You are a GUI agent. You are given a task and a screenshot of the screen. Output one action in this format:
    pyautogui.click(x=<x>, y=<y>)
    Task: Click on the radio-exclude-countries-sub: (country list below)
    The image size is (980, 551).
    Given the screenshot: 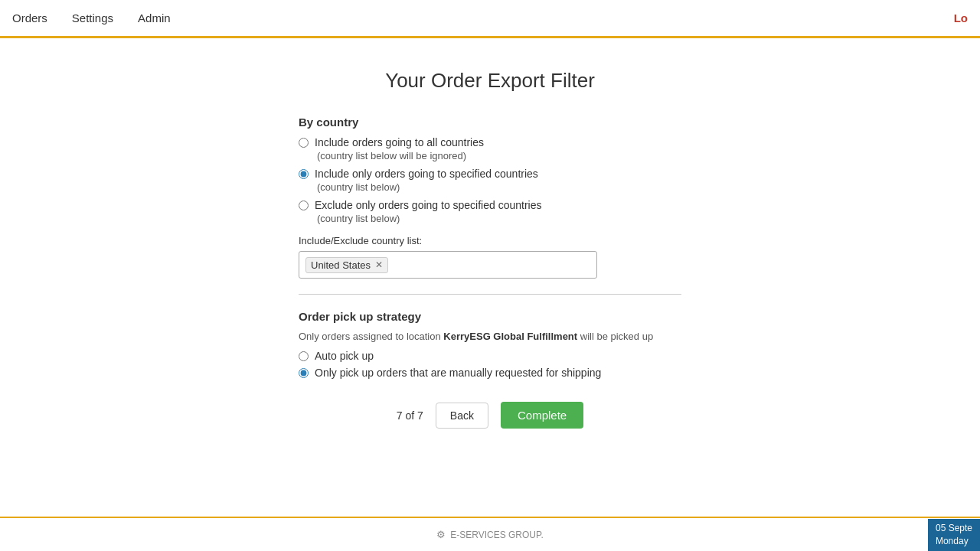 What is the action you would take?
    pyautogui.click(x=499, y=219)
    